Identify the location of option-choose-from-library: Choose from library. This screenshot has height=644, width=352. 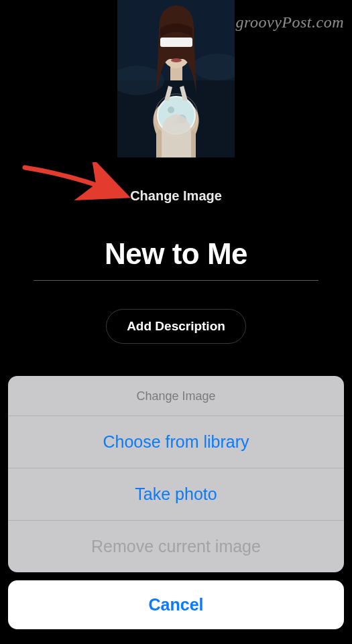
(176, 442).